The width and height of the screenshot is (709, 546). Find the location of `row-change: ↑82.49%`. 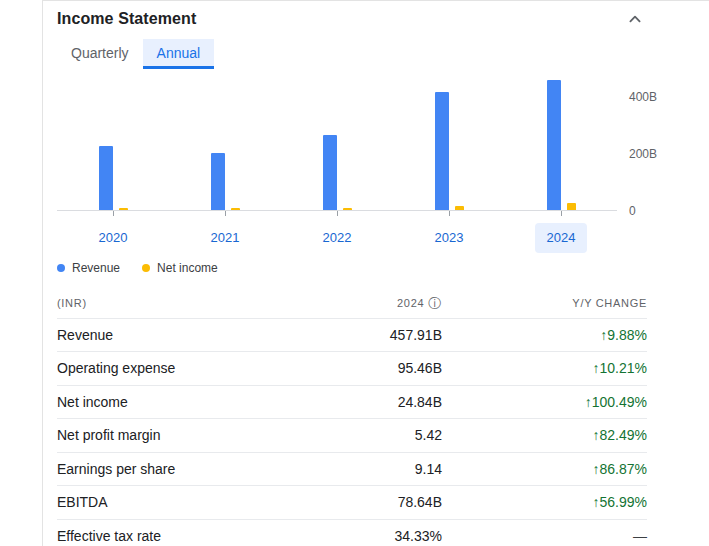

row-change: ↑82.49% is located at coordinates (544, 435).